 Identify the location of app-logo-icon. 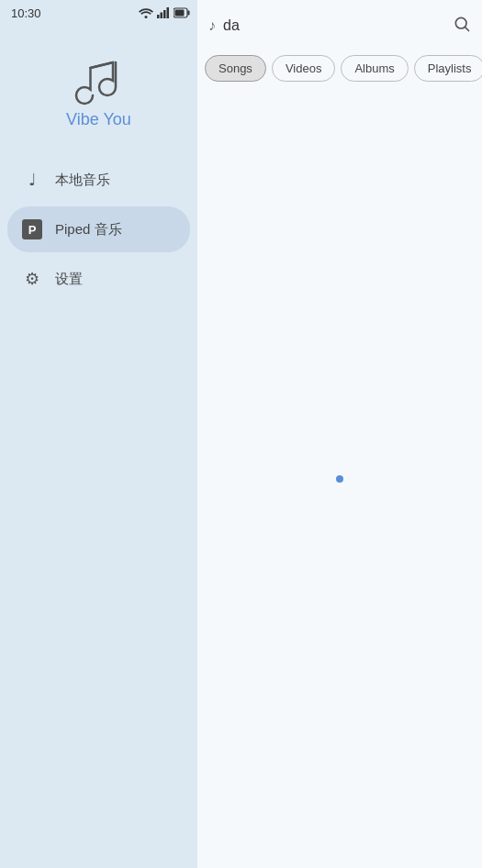
(98, 83).